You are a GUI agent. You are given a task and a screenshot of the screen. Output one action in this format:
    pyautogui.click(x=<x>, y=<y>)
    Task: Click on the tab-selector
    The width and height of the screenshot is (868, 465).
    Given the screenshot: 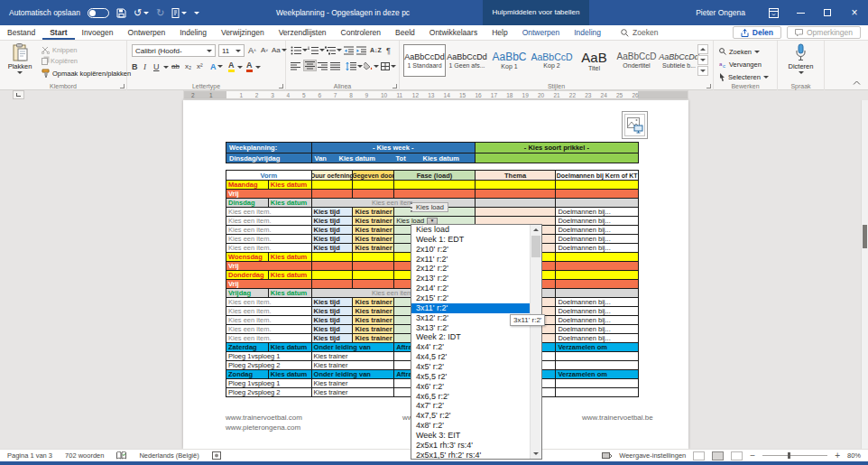 What is the action you would take?
    pyautogui.click(x=18, y=95)
    